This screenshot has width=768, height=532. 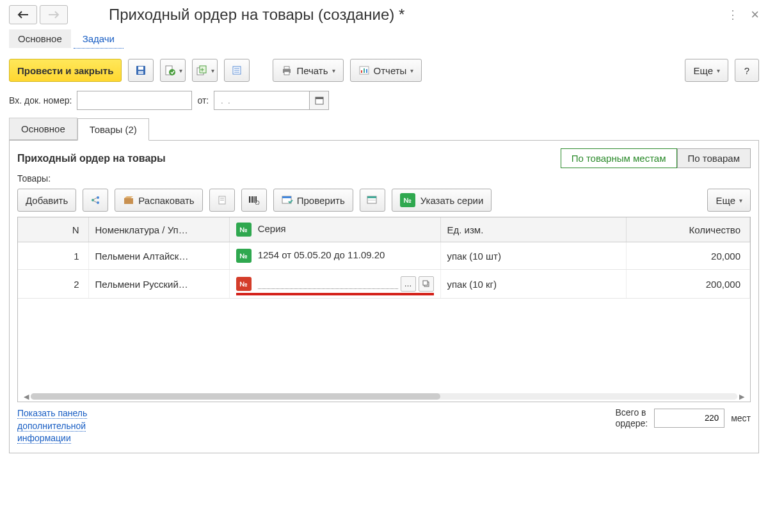 What do you see at coordinates (159, 230) in the screenshot?
I see `col-nom: Номенклатура / Уп…` at bounding box center [159, 230].